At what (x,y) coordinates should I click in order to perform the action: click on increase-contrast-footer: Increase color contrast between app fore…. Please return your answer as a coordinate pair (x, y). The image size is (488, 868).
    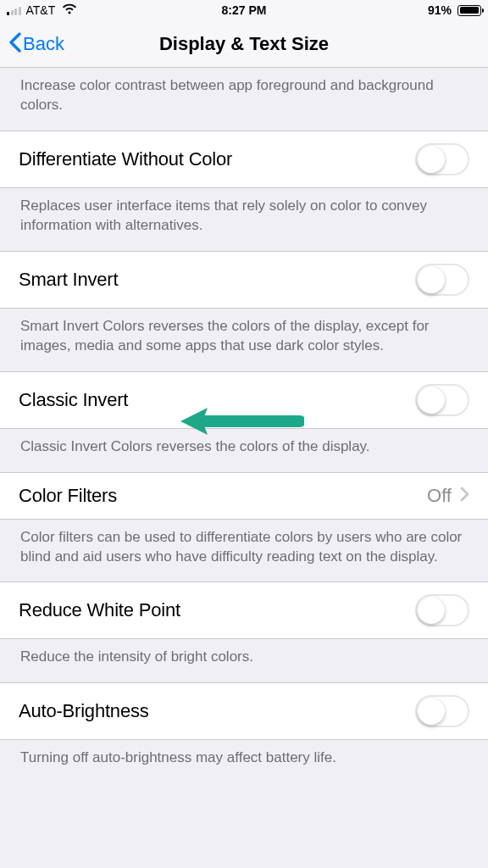
    Looking at the image, I should click on (244, 99).